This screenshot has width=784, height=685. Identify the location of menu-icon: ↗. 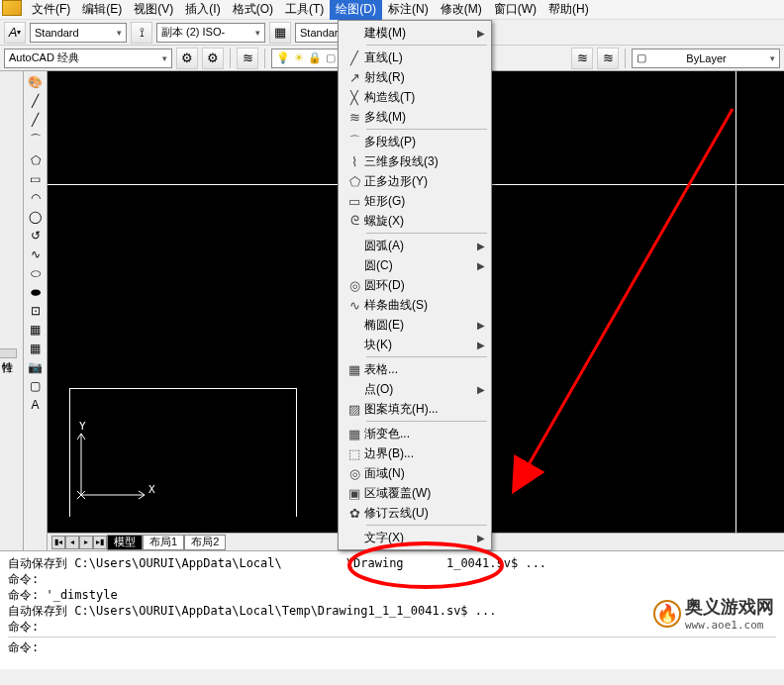
(354, 77).